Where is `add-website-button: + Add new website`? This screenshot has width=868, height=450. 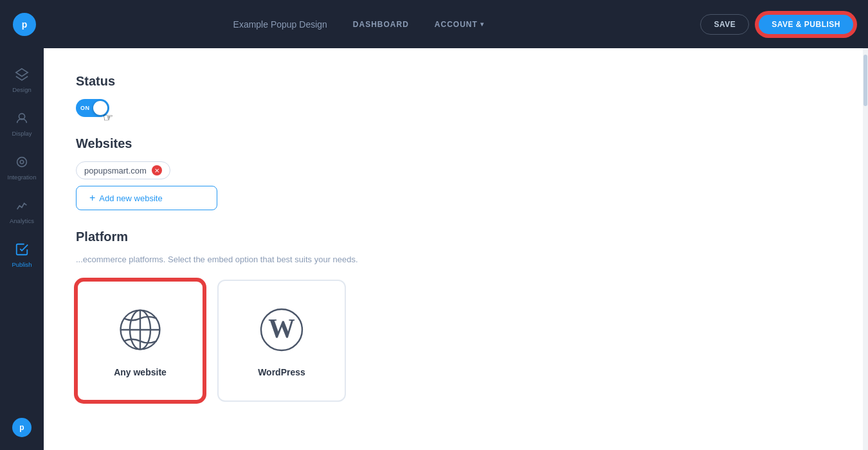
add-website-button: + Add new website is located at coordinates (147, 198).